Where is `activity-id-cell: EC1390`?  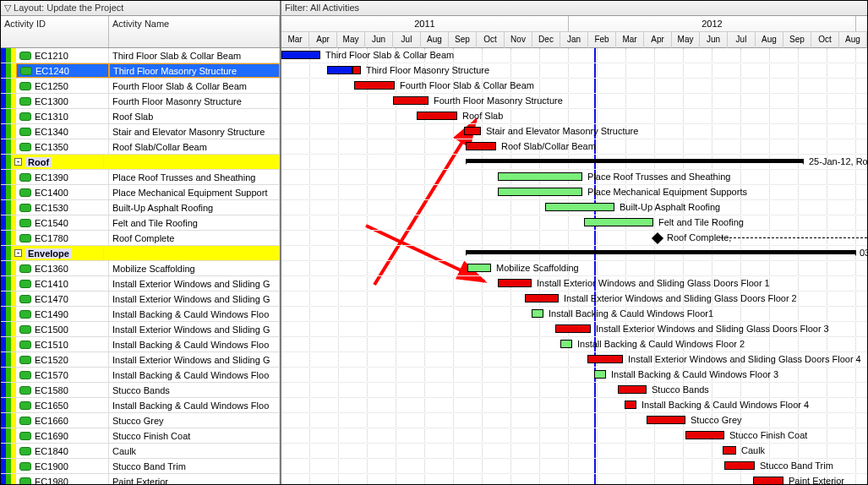 activity-id-cell: EC1390 is located at coordinates (63, 177).